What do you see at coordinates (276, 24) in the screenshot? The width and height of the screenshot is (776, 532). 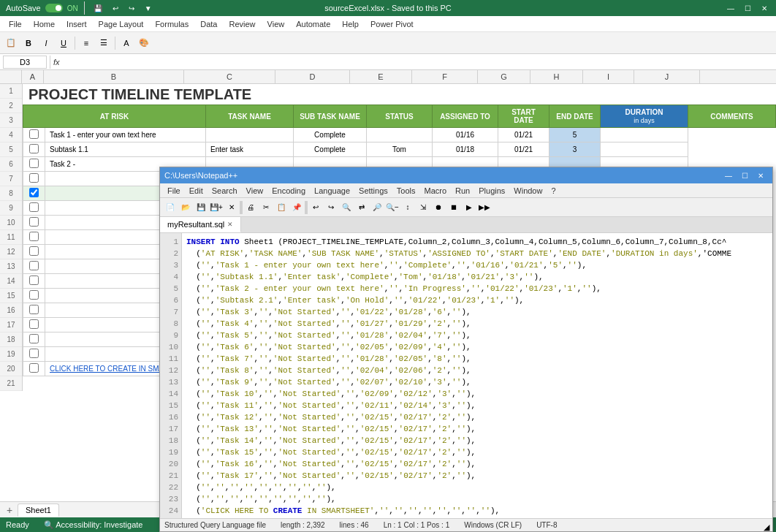 I see `menu-view: View` at bounding box center [276, 24].